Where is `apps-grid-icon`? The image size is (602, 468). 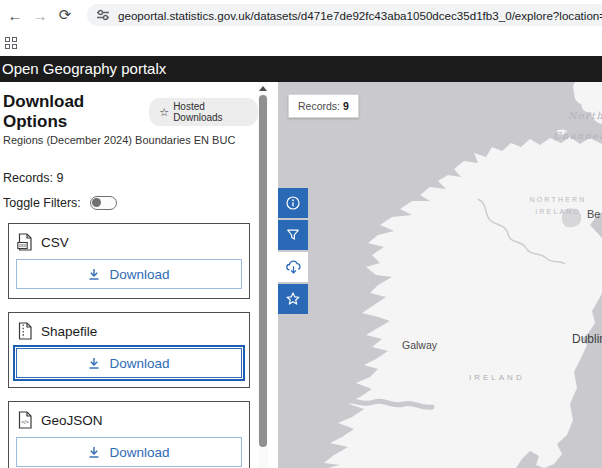 apps-grid-icon is located at coordinates (11, 43).